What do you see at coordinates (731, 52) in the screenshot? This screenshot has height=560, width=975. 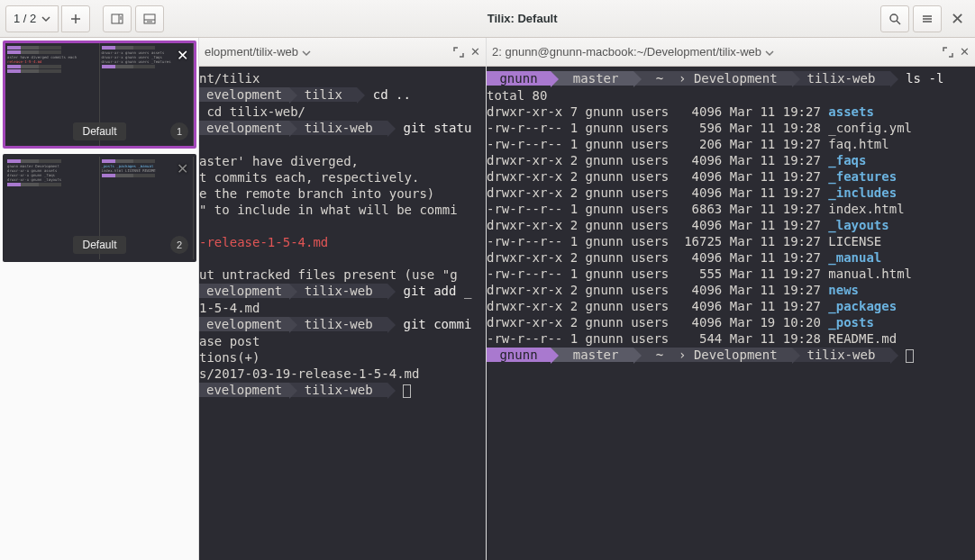 I see `pane-right-titlebar: 2: gnunn@gnunn-macbook:~/Development/til…` at bounding box center [731, 52].